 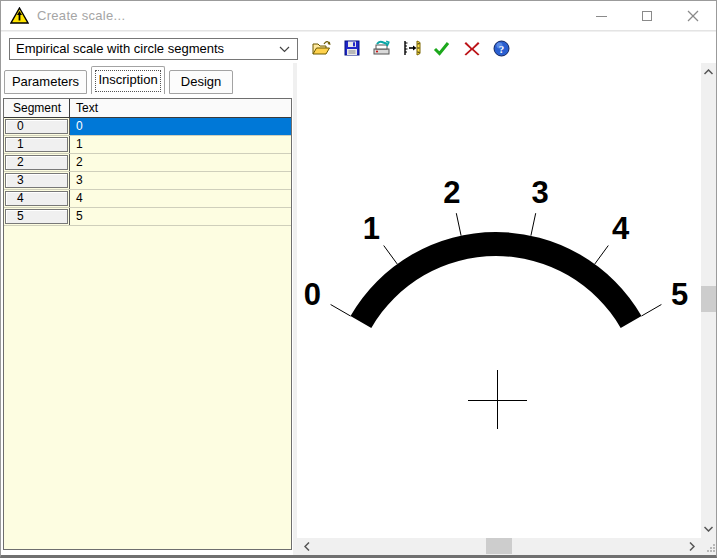 What do you see at coordinates (708, 72) in the screenshot?
I see `chevron-up-icon` at bounding box center [708, 72].